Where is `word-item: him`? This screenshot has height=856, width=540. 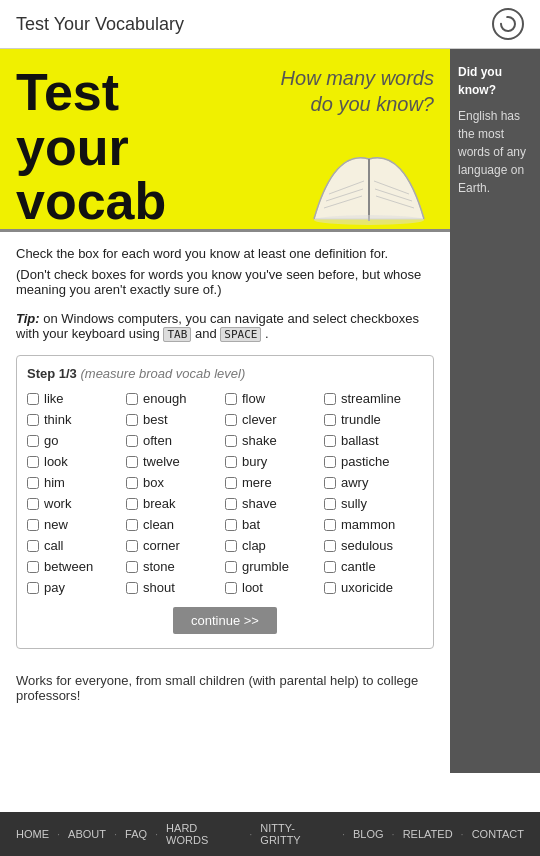
word-item: him is located at coordinates (76, 482).